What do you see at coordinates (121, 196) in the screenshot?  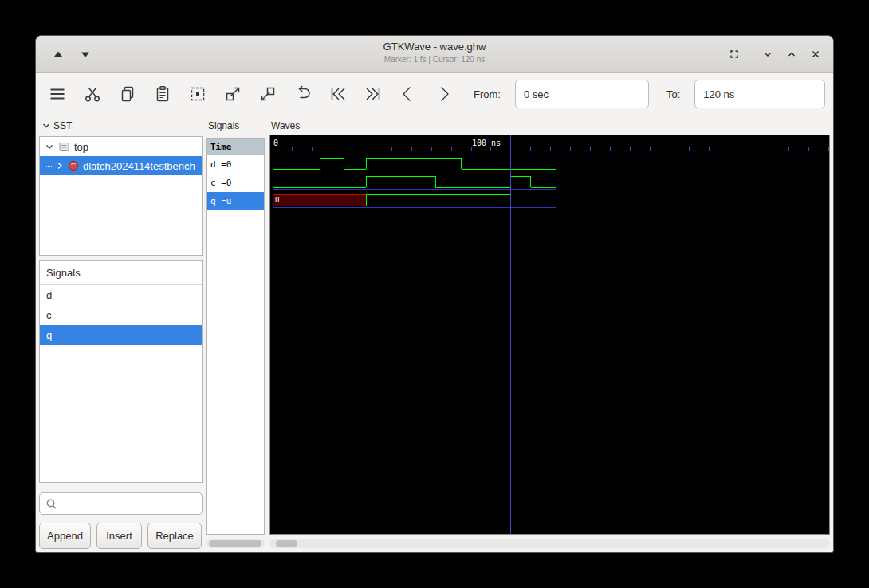 I see `sst-tree: top dlatch2024114testbench` at bounding box center [121, 196].